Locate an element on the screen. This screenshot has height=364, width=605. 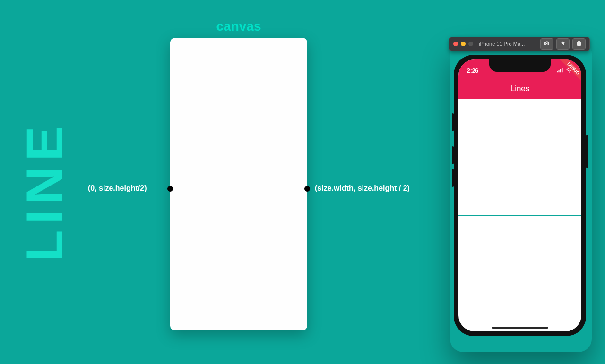
line-end-dot is located at coordinates (307, 189).